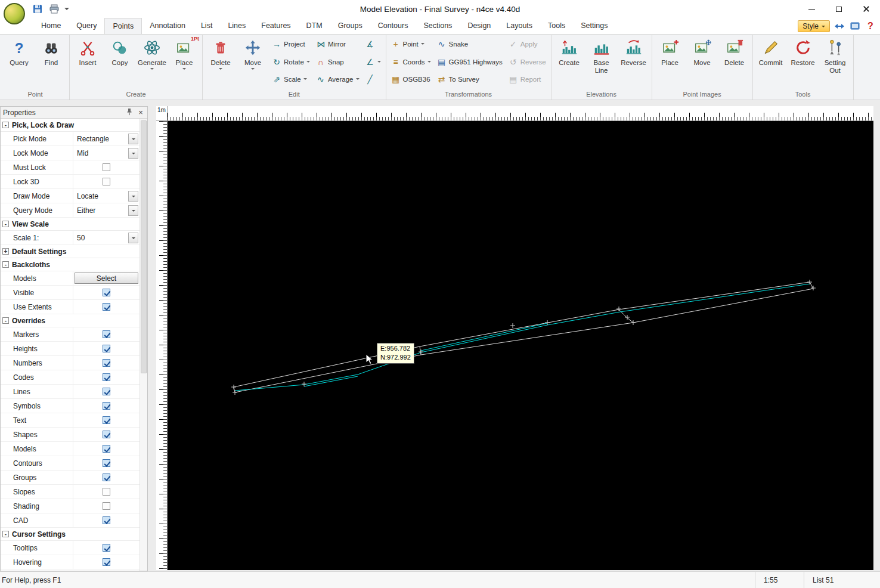 The image size is (880, 588). What do you see at coordinates (106, 547) in the screenshot?
I see `checkbox-tooltips` at bounding box center [106, 547].